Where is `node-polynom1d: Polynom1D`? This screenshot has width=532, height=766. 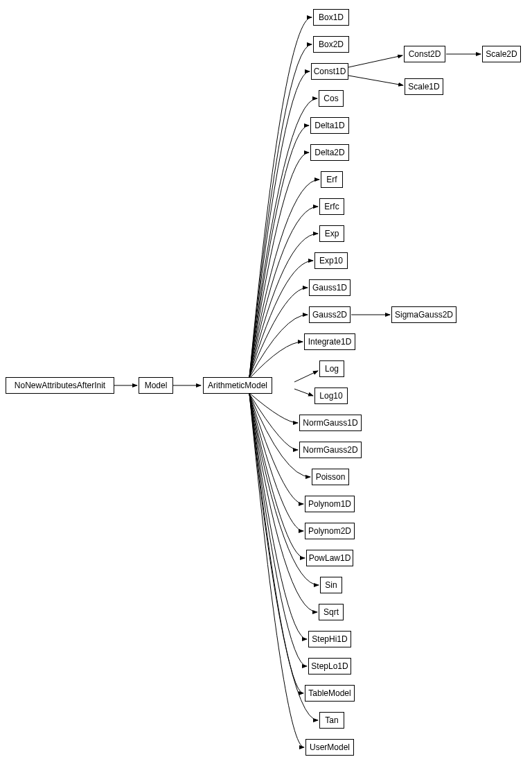
node-polynom1d: Polynom1D is located at coordinates (330, 504).